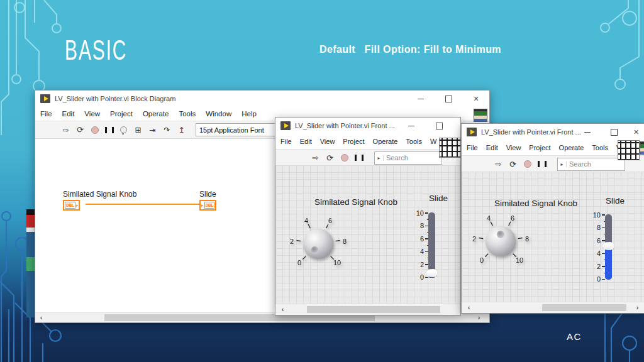 The width and height of the screenshot is (644, 362). What do you see at coordinates (379, 158) in the screenshot?
I see `search-arrow-icon: ▸` at bounding box center [379, 158].